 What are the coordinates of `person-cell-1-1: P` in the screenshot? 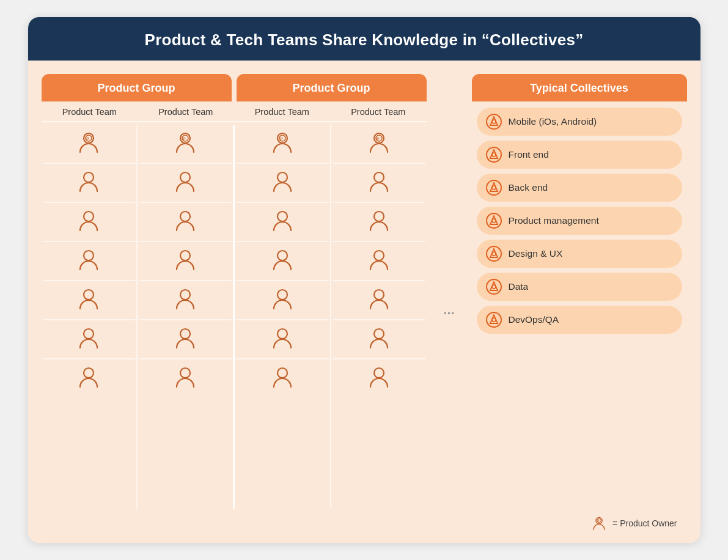 It's located at (89, 144).